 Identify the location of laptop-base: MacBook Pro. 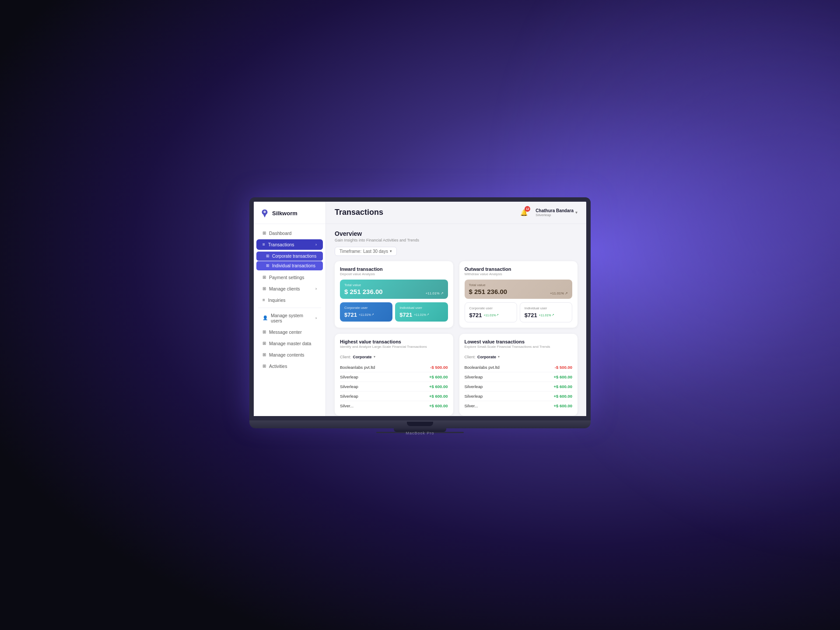
(420, 424).